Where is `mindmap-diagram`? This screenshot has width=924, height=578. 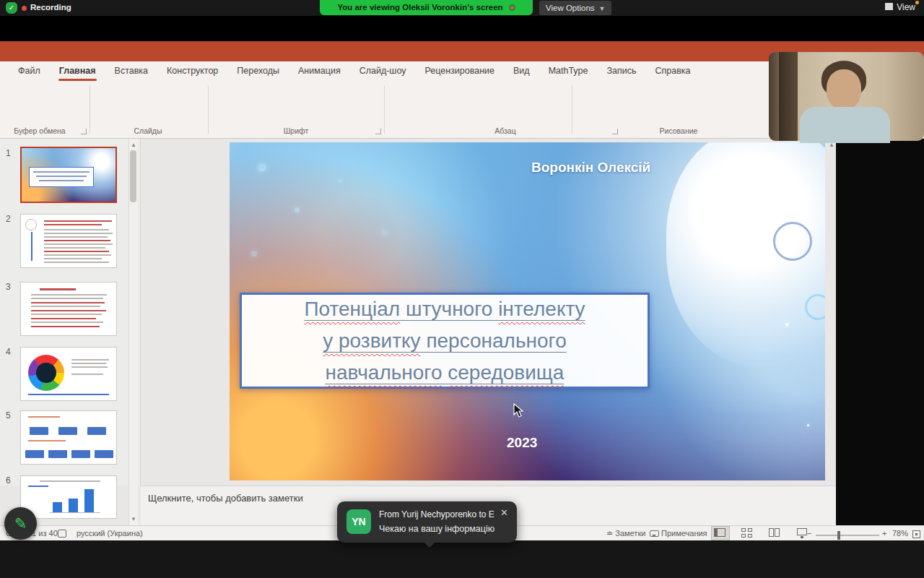 mindmap-diagram is located at coordinates (46, 373).